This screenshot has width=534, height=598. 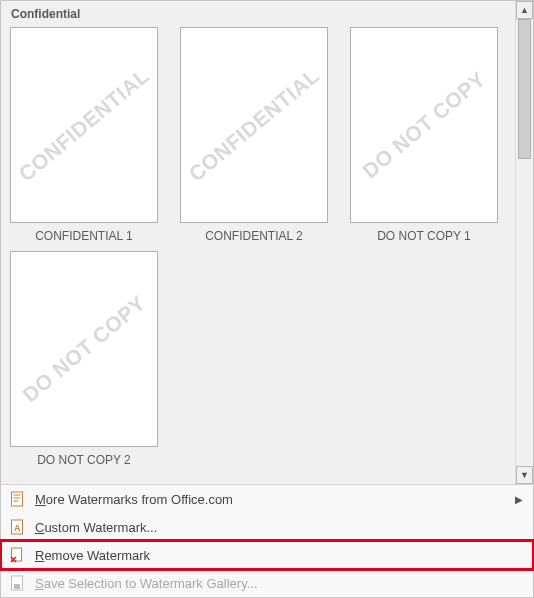 I want to click on scroll-thumb, so click(x=524, y=89).